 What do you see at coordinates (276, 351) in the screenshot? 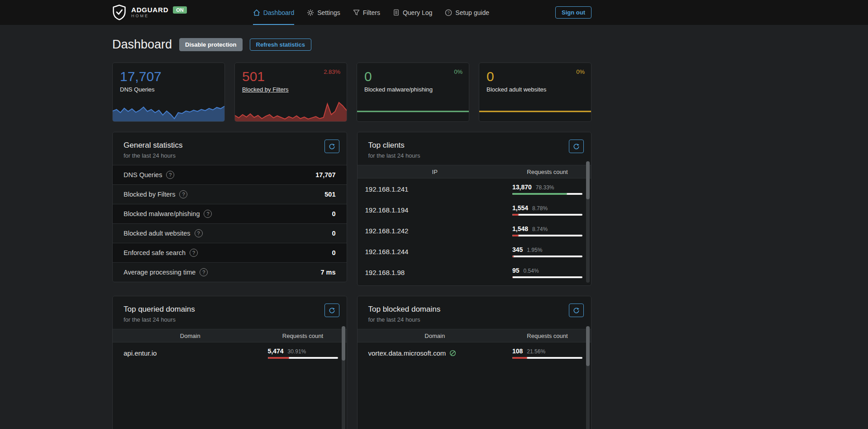
I see `requests-count: 5,474` at bounding box center [276, 351].